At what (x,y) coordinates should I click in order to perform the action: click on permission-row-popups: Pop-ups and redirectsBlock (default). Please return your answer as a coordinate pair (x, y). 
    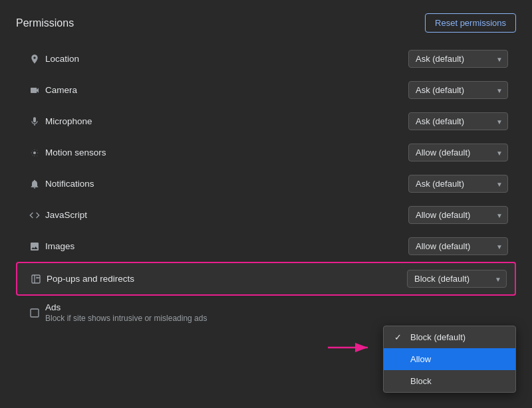
    Looking at the image, I should click on (266, 279).